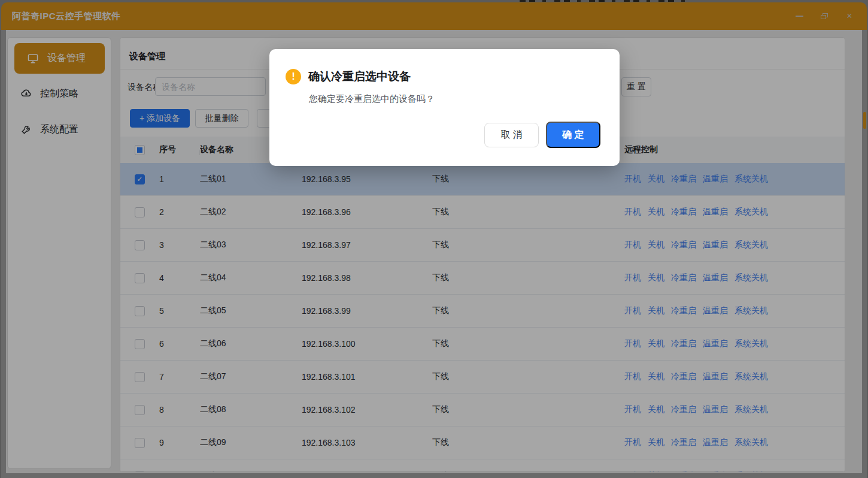 The height and width of the screenshot is (478, 868). What do you see at coordinates (511, 135) in the screenshot?
I see `cancel-button: 取 消` at bounding box center [511, 135].